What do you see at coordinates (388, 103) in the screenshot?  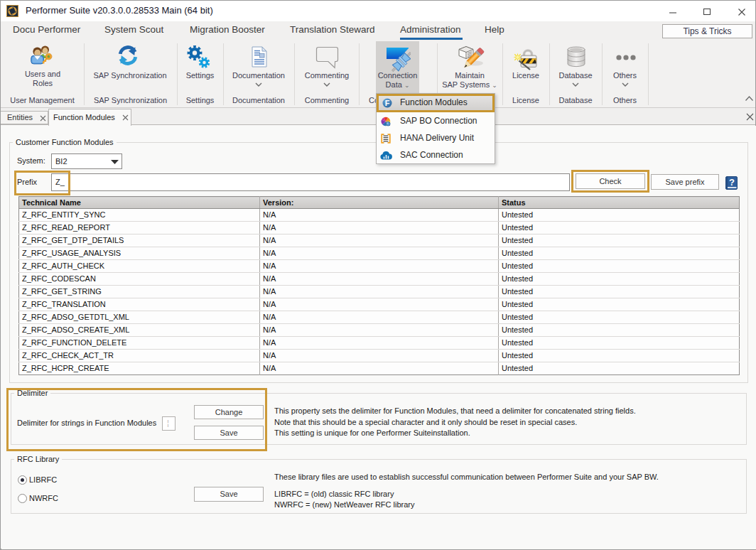 I see `svg-text: F` at bounding box center [388, 103].